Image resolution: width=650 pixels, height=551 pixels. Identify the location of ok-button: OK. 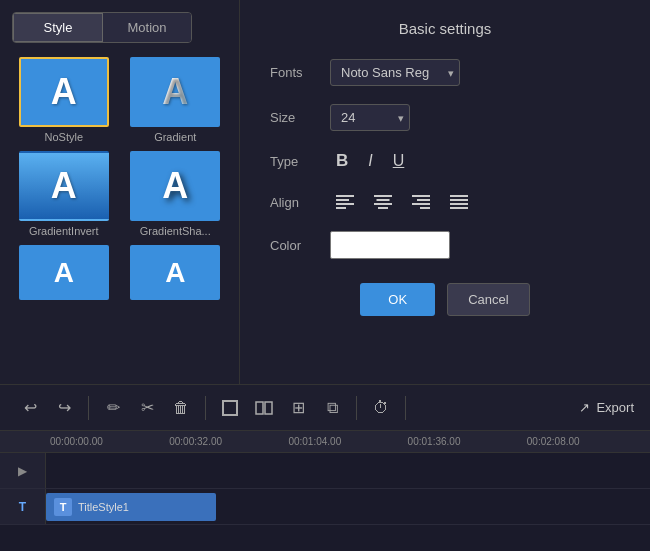
(398, 300).